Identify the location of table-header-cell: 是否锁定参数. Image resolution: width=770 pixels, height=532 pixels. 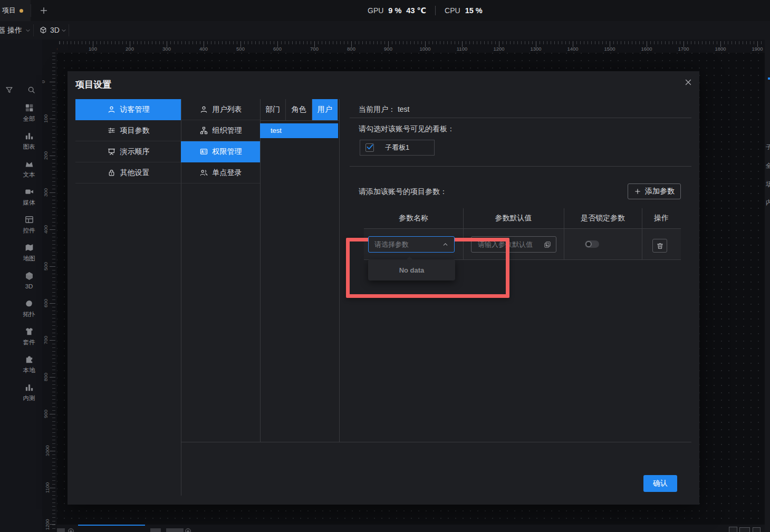
(603, 218).